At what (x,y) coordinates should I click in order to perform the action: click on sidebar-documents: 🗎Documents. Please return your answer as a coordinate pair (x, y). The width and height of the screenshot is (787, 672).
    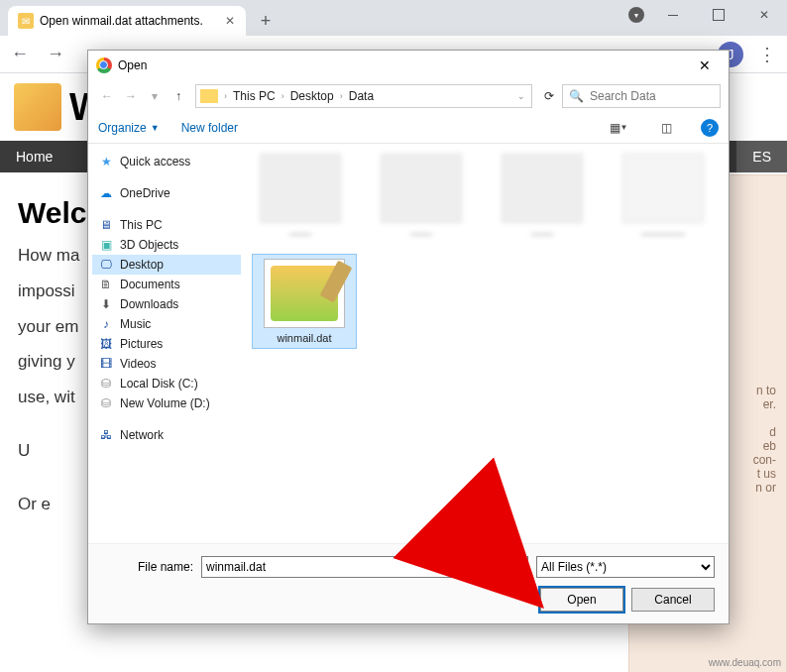
    Looking at the image, I should click on (167, 284).